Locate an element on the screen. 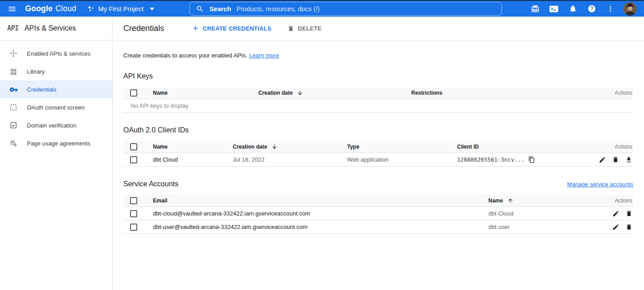  bell-icon is located at coordinates (573, 9).